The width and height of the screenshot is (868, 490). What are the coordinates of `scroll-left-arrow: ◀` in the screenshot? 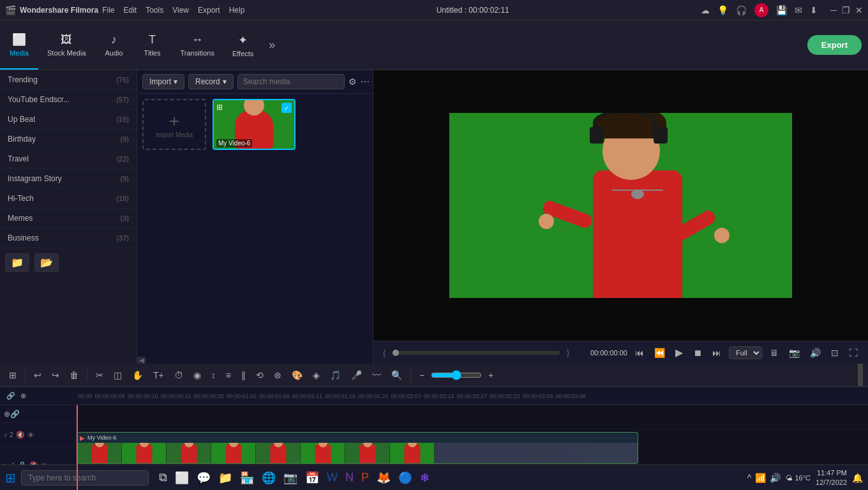 It's located at (142, 360).